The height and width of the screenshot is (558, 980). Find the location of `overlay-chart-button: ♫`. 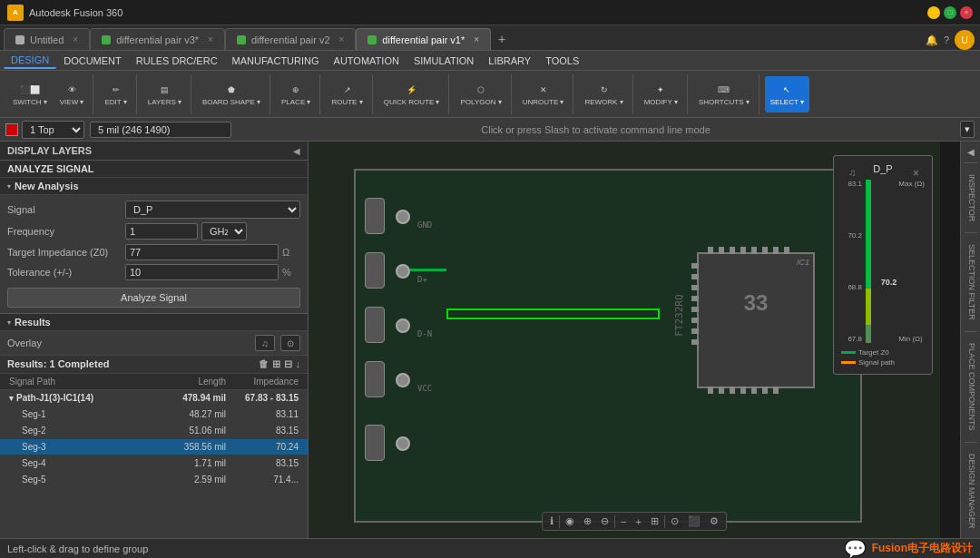

overlay-chart-button: ♫ is located at coordinates (265, 343).